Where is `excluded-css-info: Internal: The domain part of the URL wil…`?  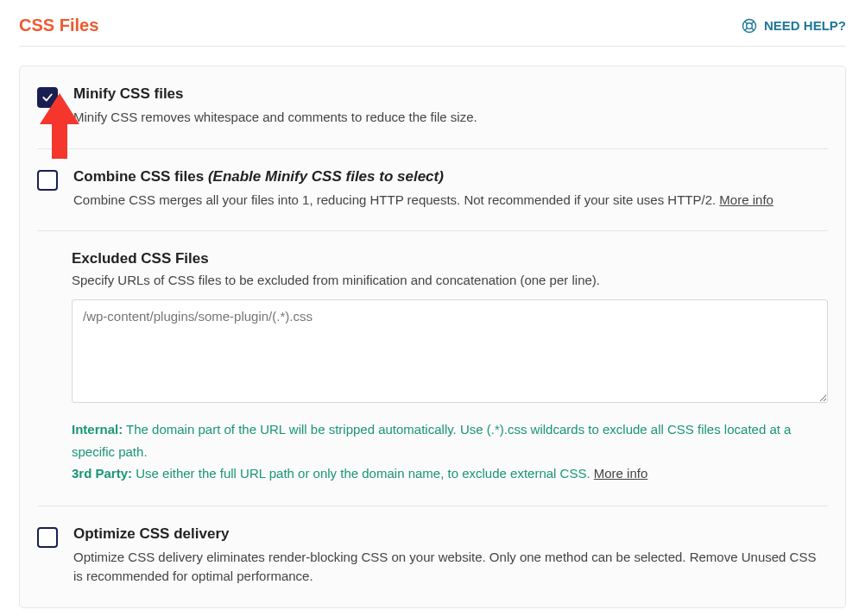
excluded-css-info: Internal: The domain part of the URL wil… is located at coordinates (450, 452).